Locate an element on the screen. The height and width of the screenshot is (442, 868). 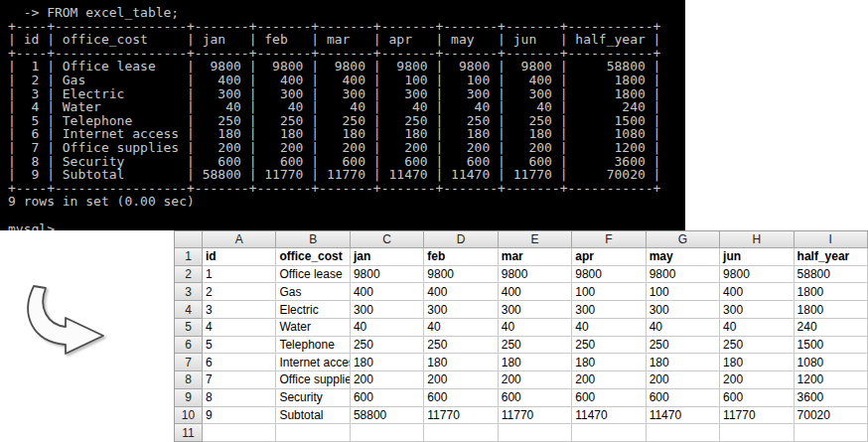
cell-D10: 11770 is located at coordinates (461, 416).